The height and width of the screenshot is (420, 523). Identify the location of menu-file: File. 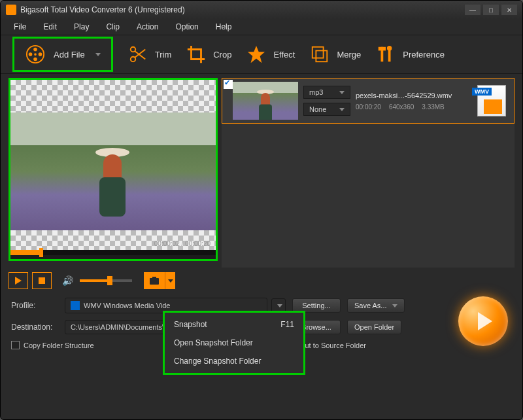
(20, 27).